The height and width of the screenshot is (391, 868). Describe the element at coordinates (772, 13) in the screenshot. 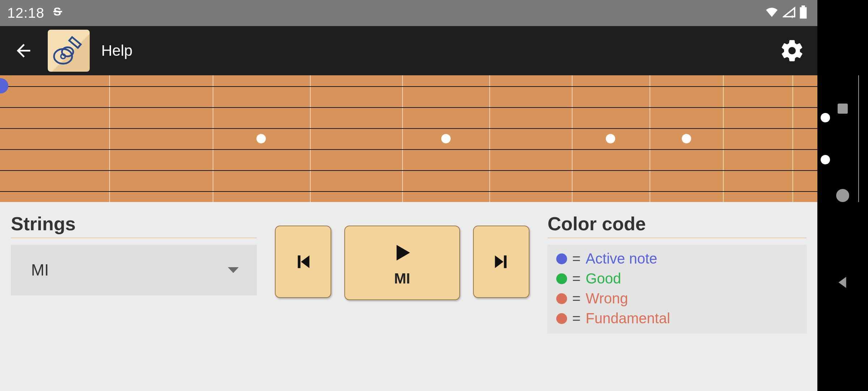

I see `wifi-icon` at that location.